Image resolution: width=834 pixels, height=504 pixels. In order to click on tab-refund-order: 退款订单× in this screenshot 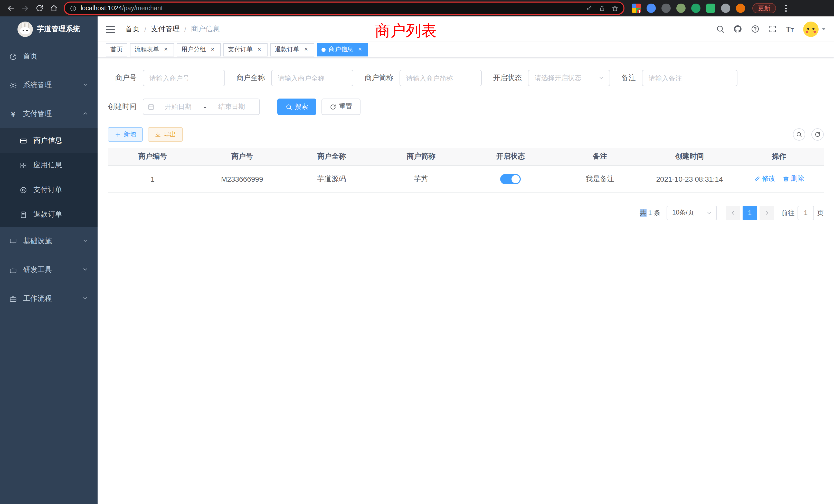, I will do `click(292, 49)`.